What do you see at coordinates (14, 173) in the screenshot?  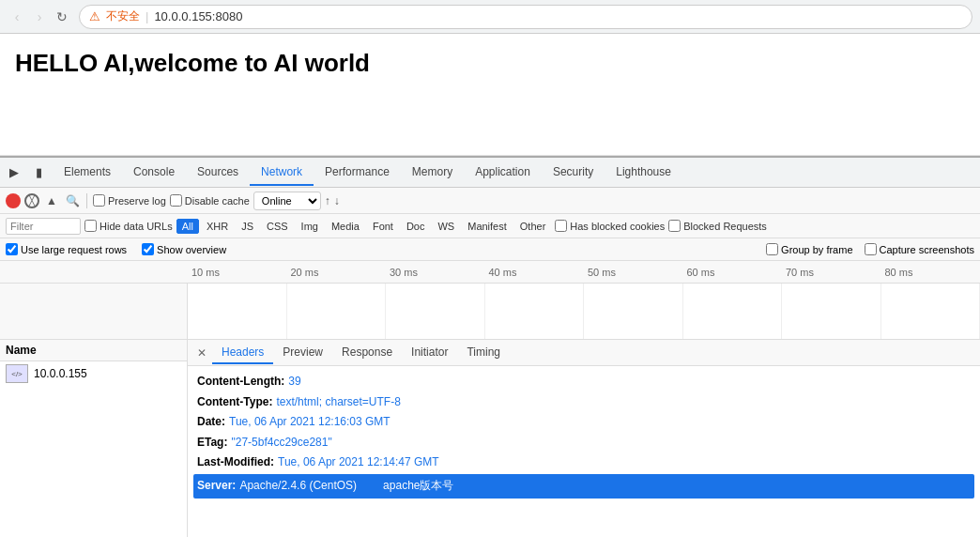 I see `inspect-icon: ▶` at bounding box center [14, 173].